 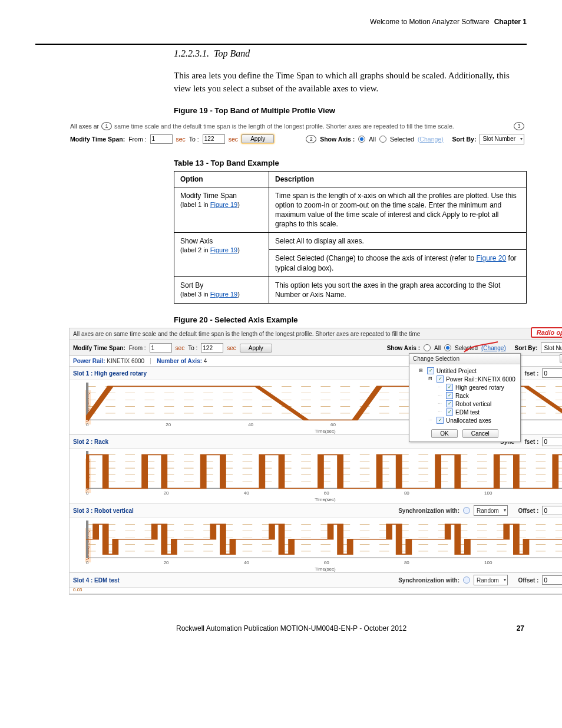 I want to click on ok-button: OK, so click(x=444, y=434).